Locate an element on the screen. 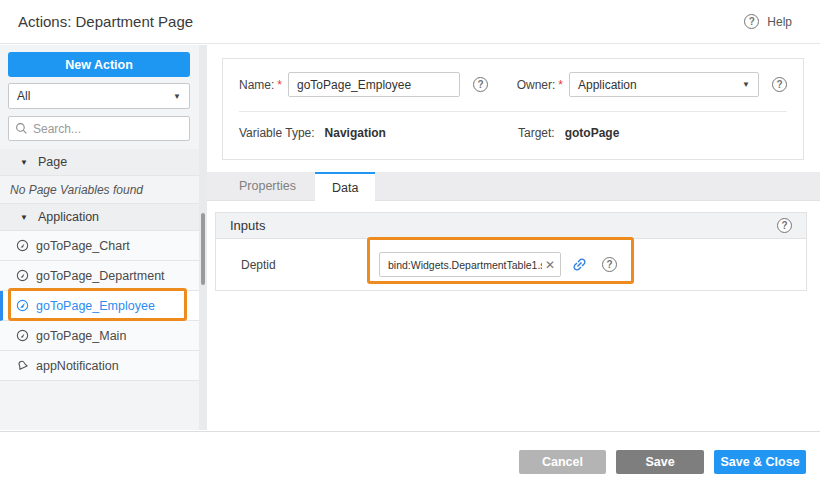  filter-value: All is located at coordinates (24, 96).